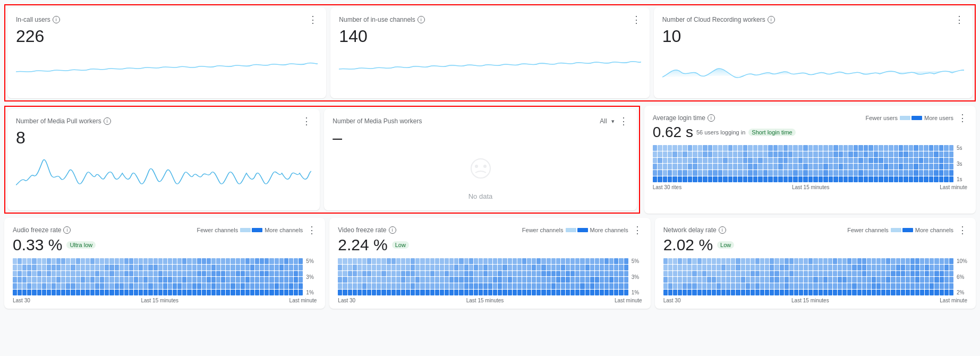  I want to click on filter-dropdown: All, so click(603, 121).